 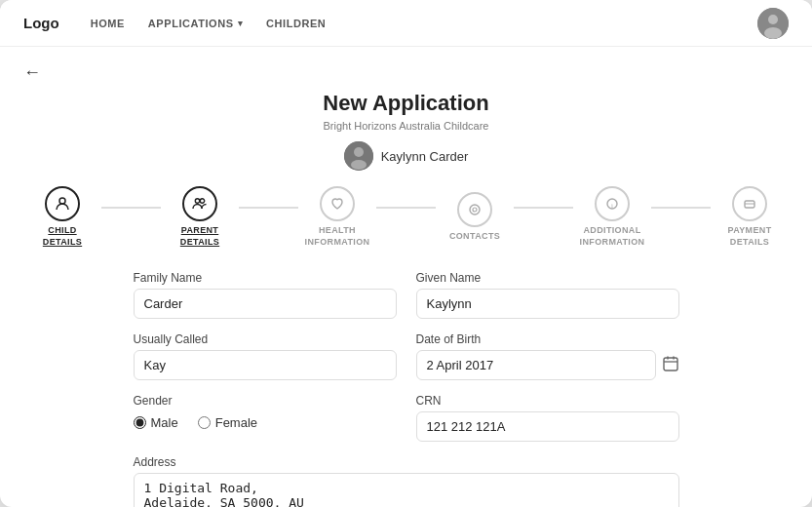 I want to click on page-title: New Application, so click(x=406, y=103).